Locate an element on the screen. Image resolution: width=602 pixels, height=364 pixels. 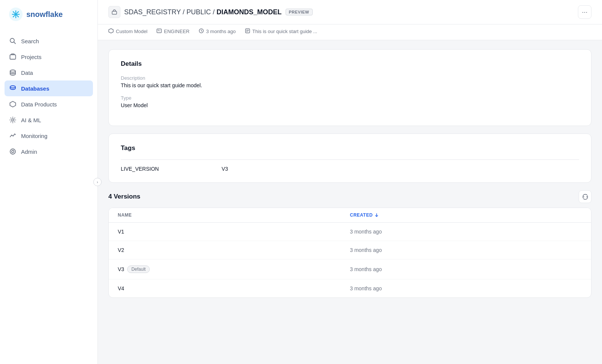
sidebar-label-data: Data is located at coordinates (27, 73).